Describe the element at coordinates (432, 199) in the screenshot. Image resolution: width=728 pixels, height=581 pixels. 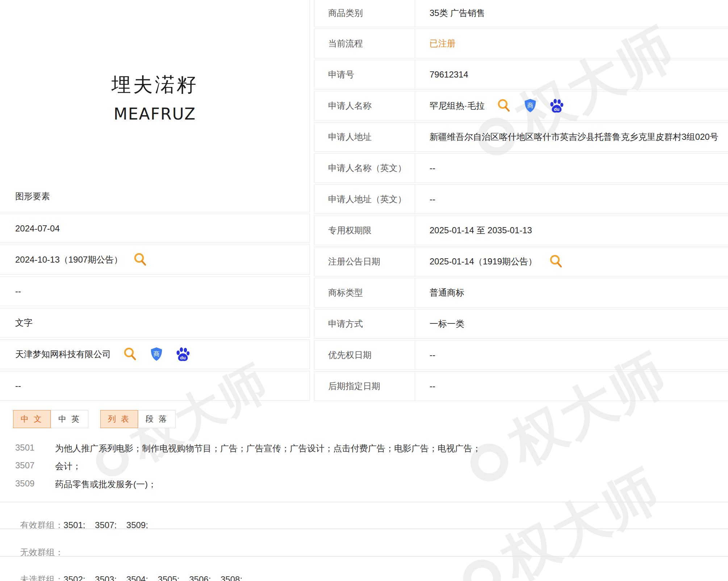
I see `applicant-address-en-value: --` at that location.